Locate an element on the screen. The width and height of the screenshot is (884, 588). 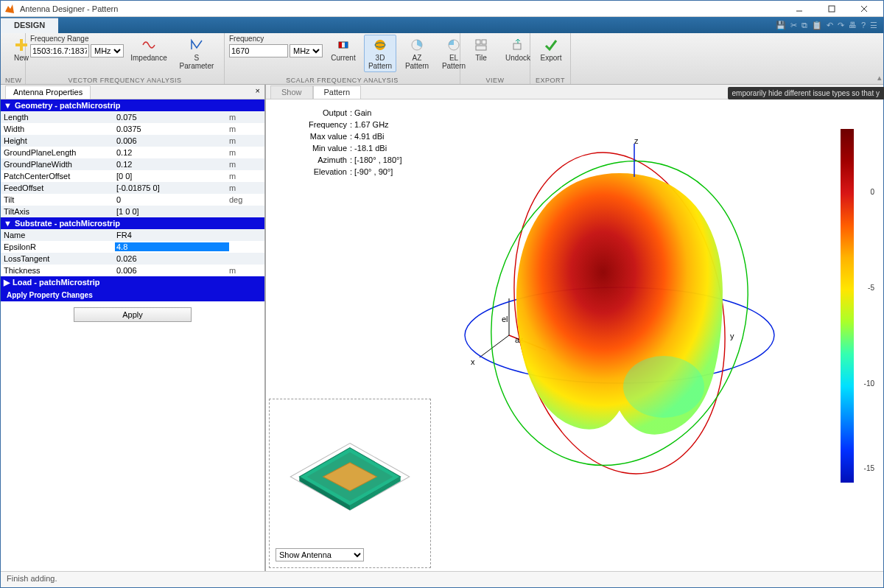
menu-icon: ☰ is located at coordinates (874, 25).